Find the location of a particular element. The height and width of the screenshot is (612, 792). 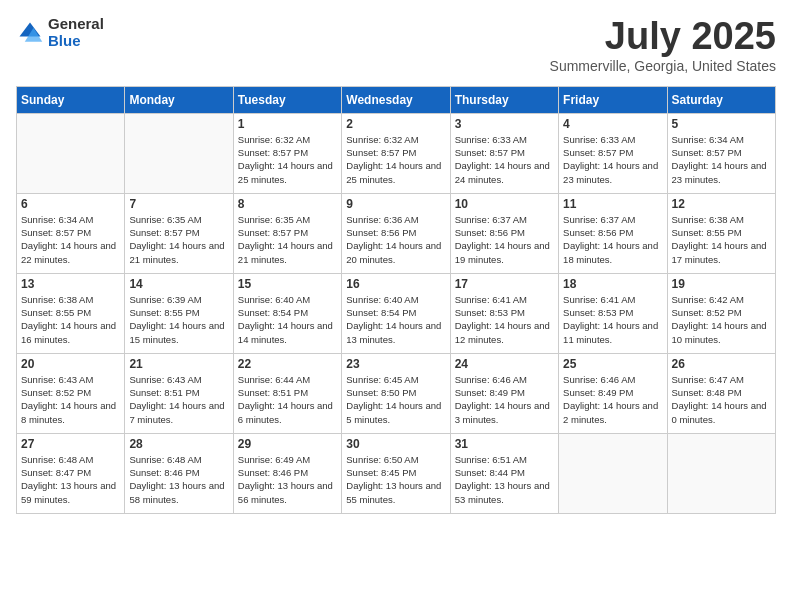

calendar-cell: 30Sunrise: 6:50 AMSunset: 8:45 PMDayligh… is located at coordinates (396, 473).